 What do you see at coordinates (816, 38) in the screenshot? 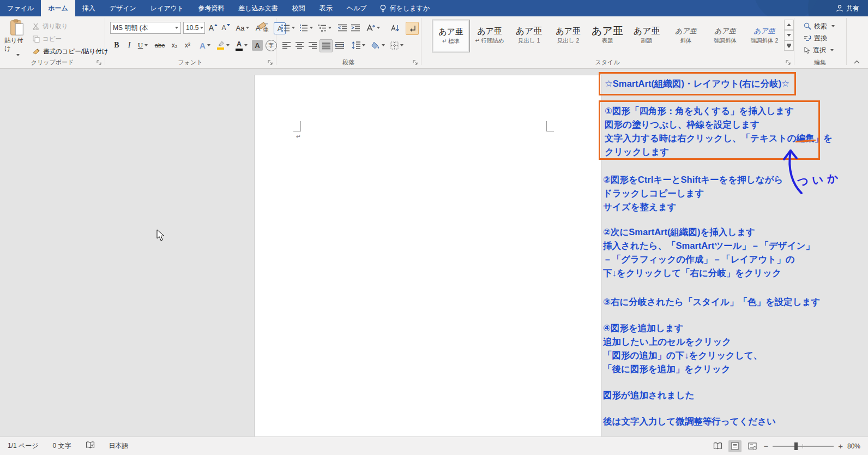
I see `replace-button: 置換` at bounding box center [816, 38].